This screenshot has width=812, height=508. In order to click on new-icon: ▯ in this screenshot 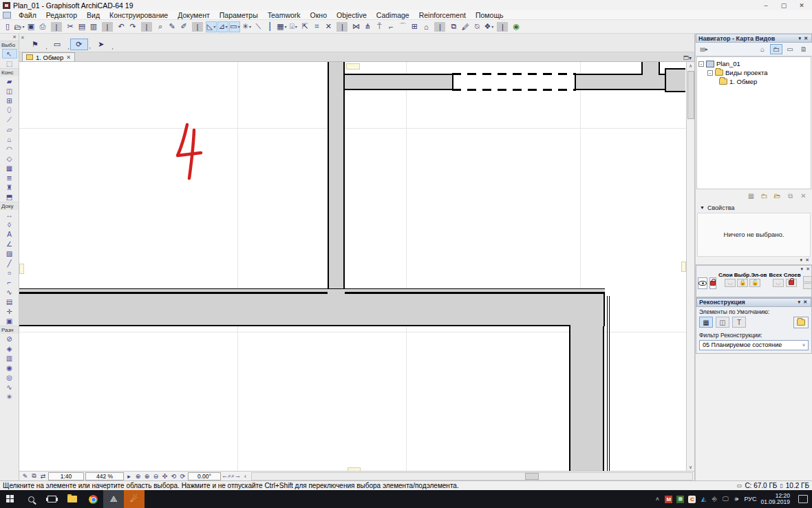, I will do `click(8, 27)`.